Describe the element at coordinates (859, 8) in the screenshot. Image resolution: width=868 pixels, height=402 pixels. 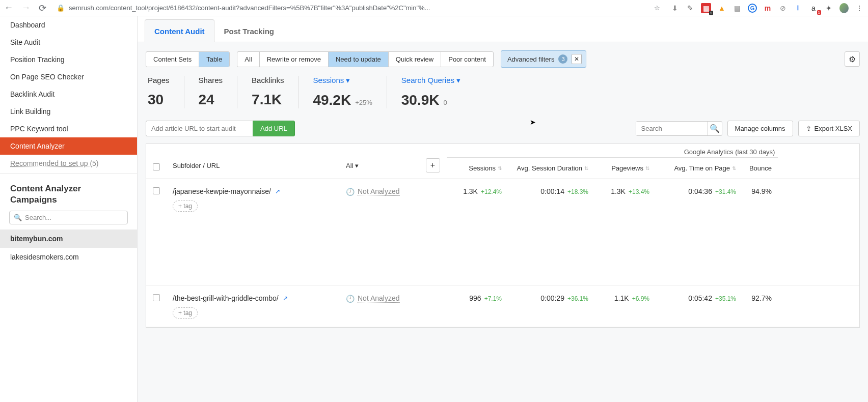
I see `kebab-menu-icon: ⋮` at that location.